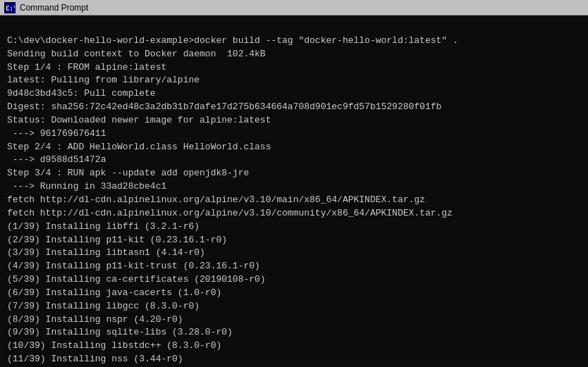  I want to click on cmd-icon: C:\, so click(10, 8).